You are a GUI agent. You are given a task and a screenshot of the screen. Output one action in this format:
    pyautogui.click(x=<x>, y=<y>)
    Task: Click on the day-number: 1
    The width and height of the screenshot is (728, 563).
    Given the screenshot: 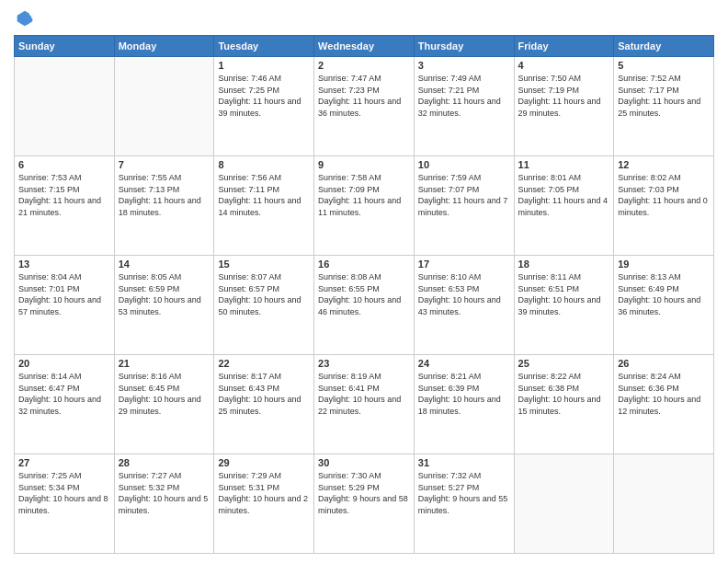 What is the action you would take?
    pyautogui.click(x=264, y=65)
    